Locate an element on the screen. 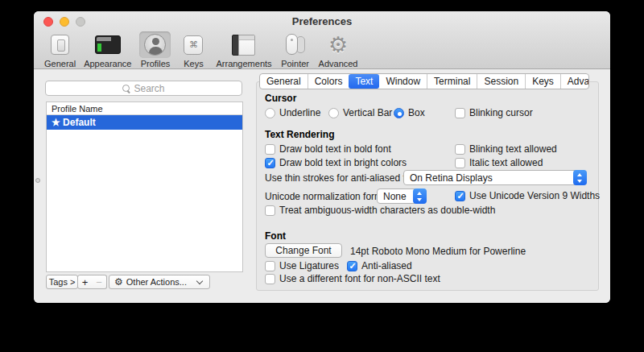  window-title: Preferences is located at coordinates (322, 21).